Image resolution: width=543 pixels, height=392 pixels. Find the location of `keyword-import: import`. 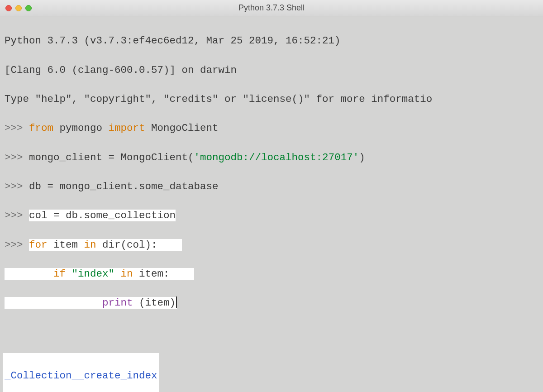

keyword-import: import is located at coordinates (127, 128).